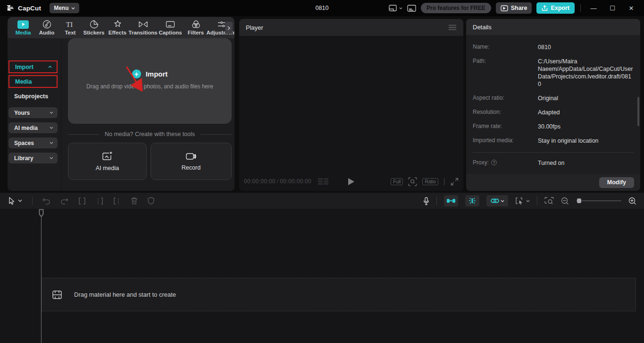 The image size is (644, 343). I want to click on import-dropzone: + Import Drag and drop videos, photos, a…, so click(150, 81).